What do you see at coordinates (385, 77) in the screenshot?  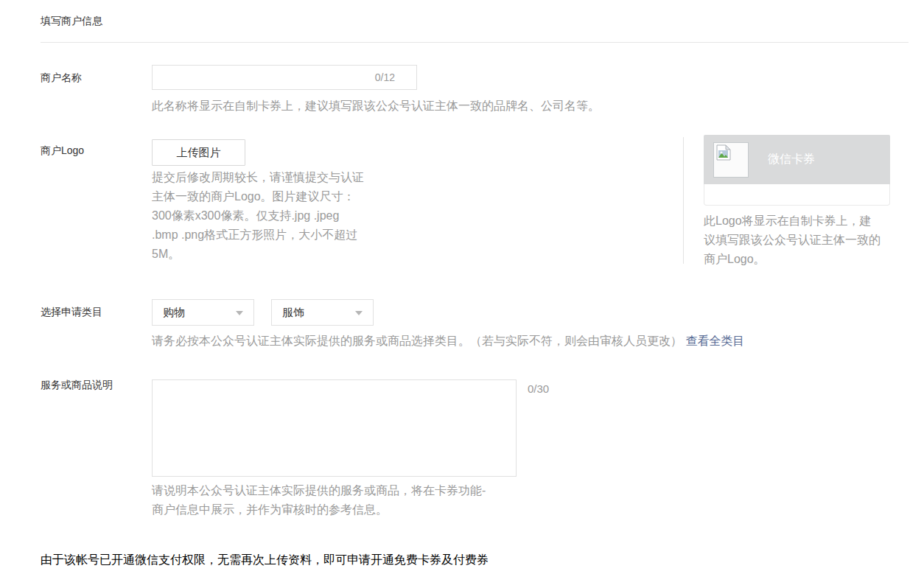 I see `merchant-name-counter: 0/12` at bounding box center [385, 77].